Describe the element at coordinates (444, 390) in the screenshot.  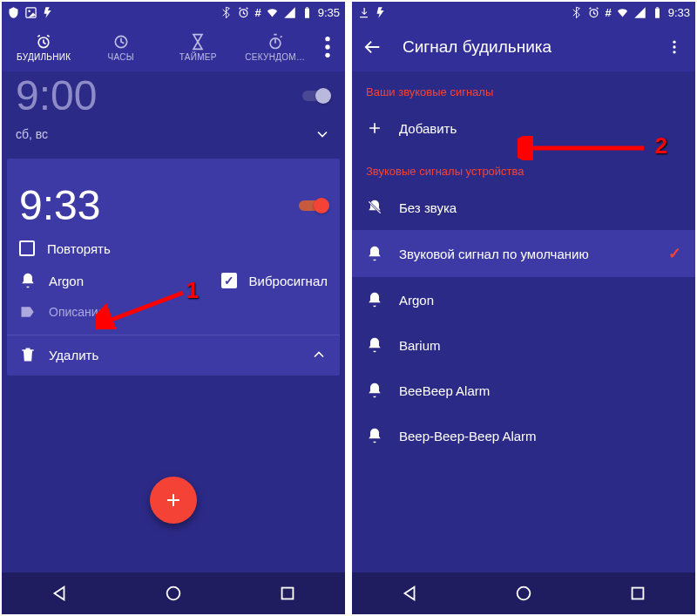
I see `sound-label-4: BeeBeep Alarm` at that location.